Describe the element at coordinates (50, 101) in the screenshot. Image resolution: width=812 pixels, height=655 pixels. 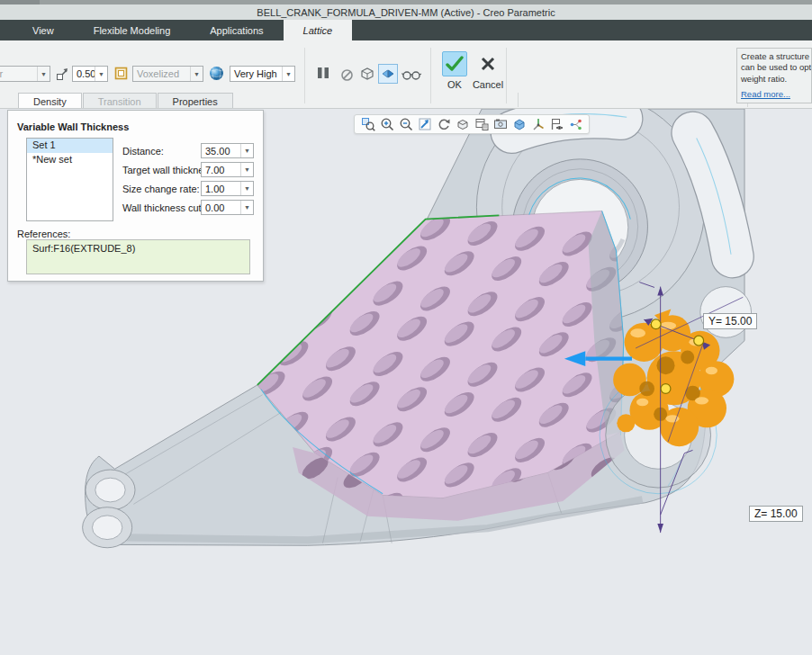
I see `tab-density: Density` at that location.